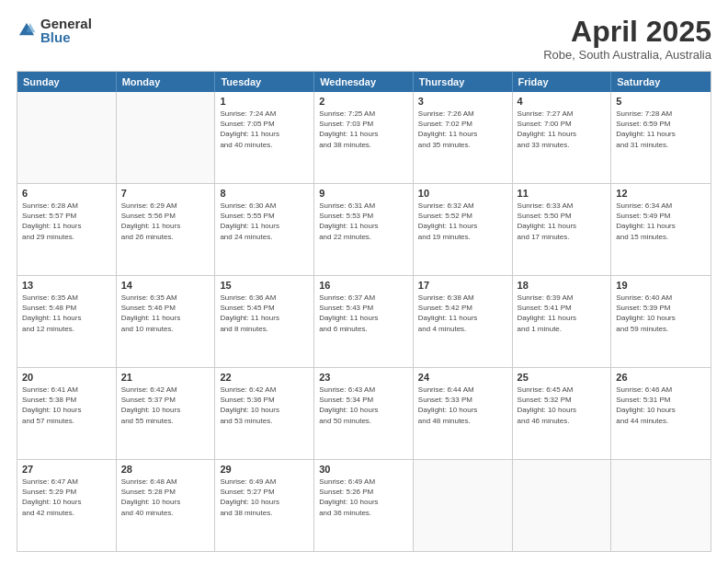 Image resolution: width=728 pixels, height=563 pixels. What do you see at coordinates (67, 230) in the screenshot?
I see `calendar-cell: 6Sunrise: 6:28 AMSunset: 5:57 PMDaylight…` at bounding box center [67, 230].